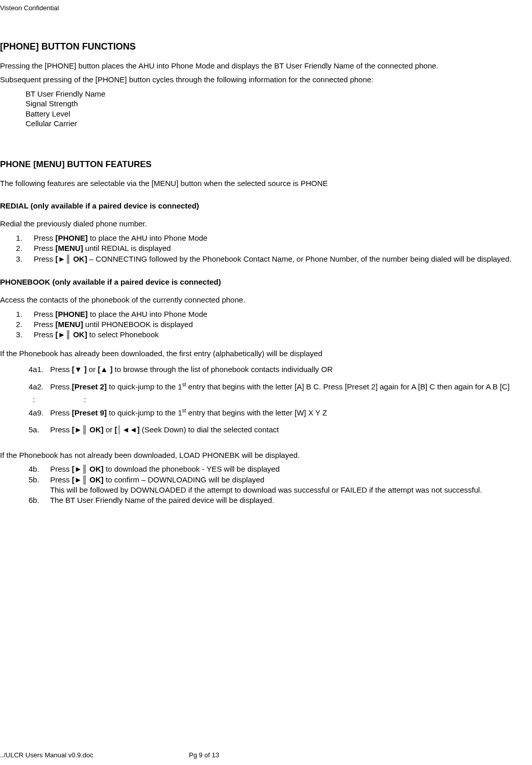 The height and width of the screenshot is (765, 532). I want to click on section-phone-button-title: [PHONE] BUTTON FUNCTIONS, so click(266, 47).